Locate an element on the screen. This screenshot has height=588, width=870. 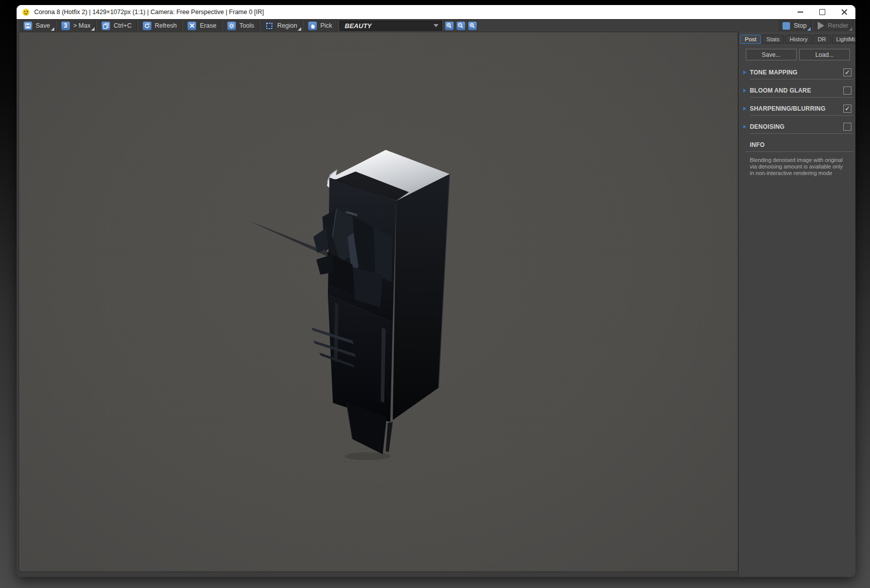
bloom-glare-checkbox is located at coordinates (847, 91).